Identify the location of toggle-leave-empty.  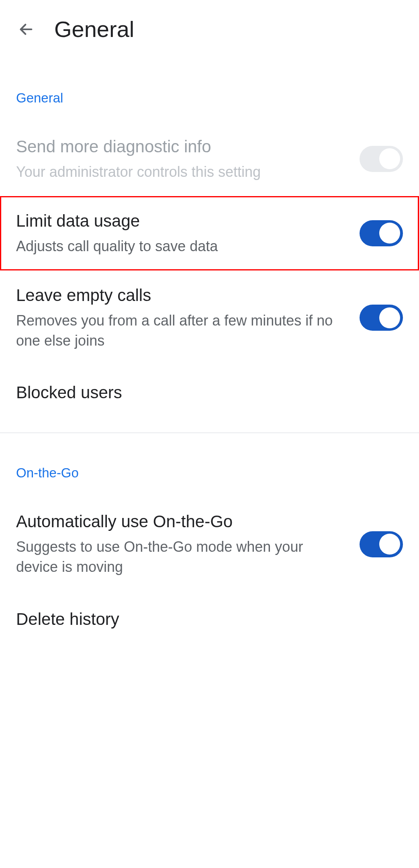
(381, 317).